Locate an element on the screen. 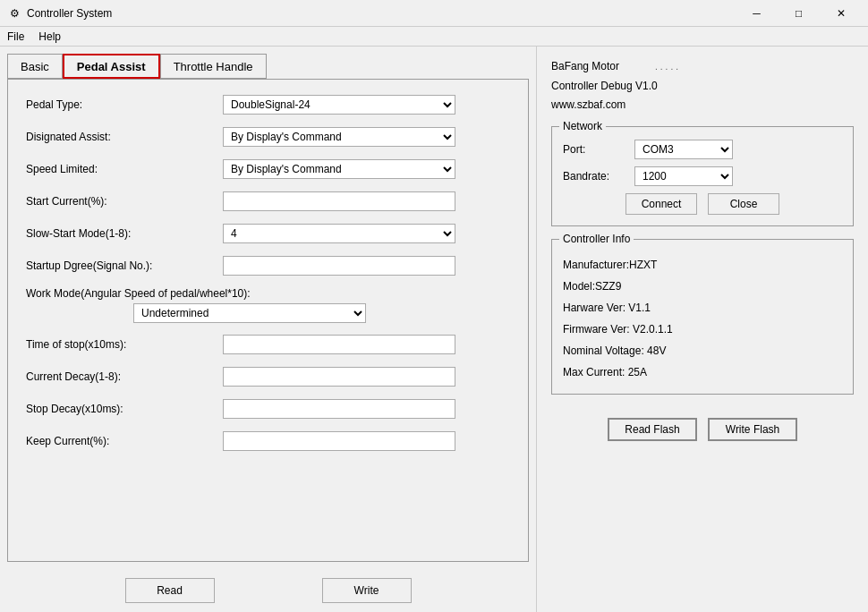  write-flash-button: Write Flash is located at coordinates (753, 429).